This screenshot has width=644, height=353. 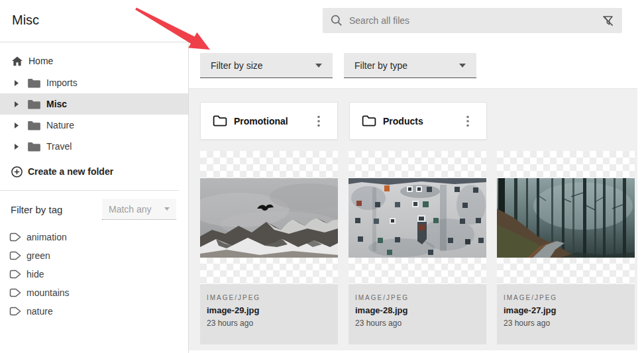 What do you see at coordinates (566, 314) in the screenshot?
I see `asset-meta: IMAGE/JPEG image-27.jpg 23 hours ago` at bounding box center [566, 314].